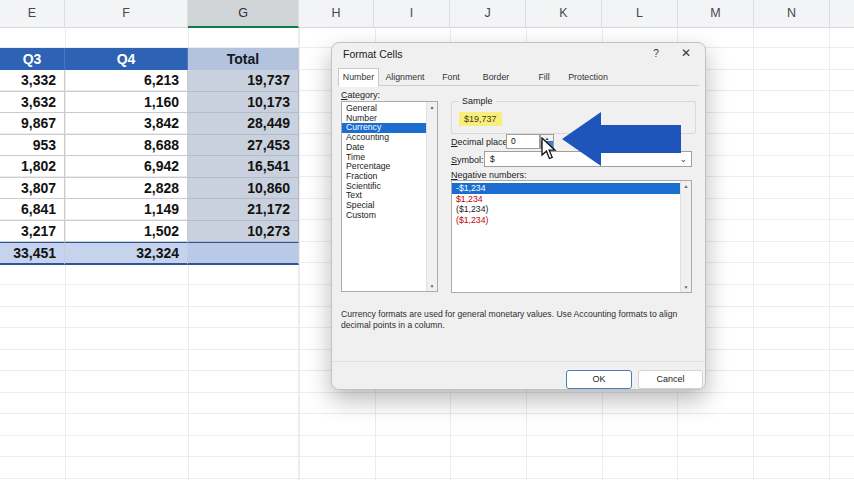 This screenshot has height=480, width=854. What do you see at coordinates (32, 14) in the screenshot?
I see `column-header-E: E` at bounding box center [32, 14].